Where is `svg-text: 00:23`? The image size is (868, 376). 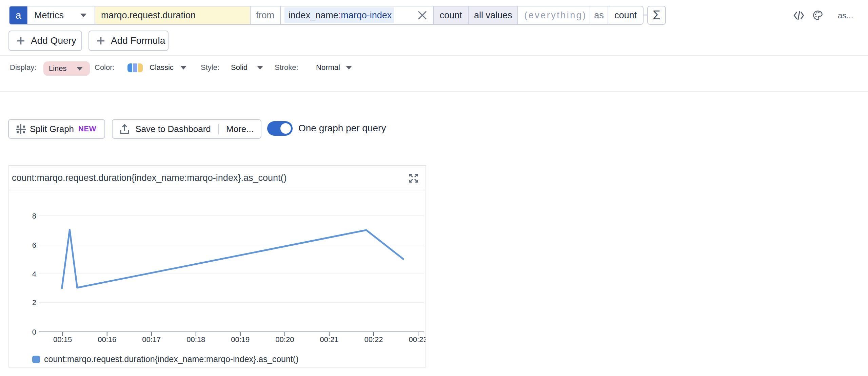
svg-text: 00:23 is located at coordinates (417, 339).